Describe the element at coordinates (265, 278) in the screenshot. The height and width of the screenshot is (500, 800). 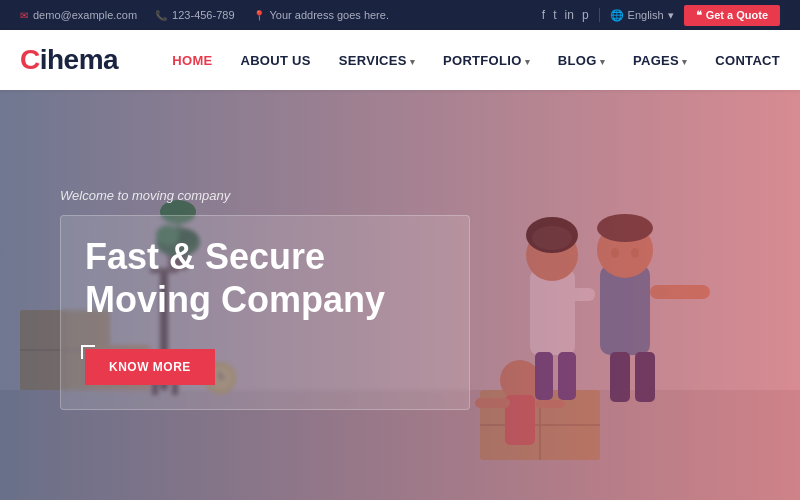
I see `hero-title: Fast & Secure Moving Company` at that location.